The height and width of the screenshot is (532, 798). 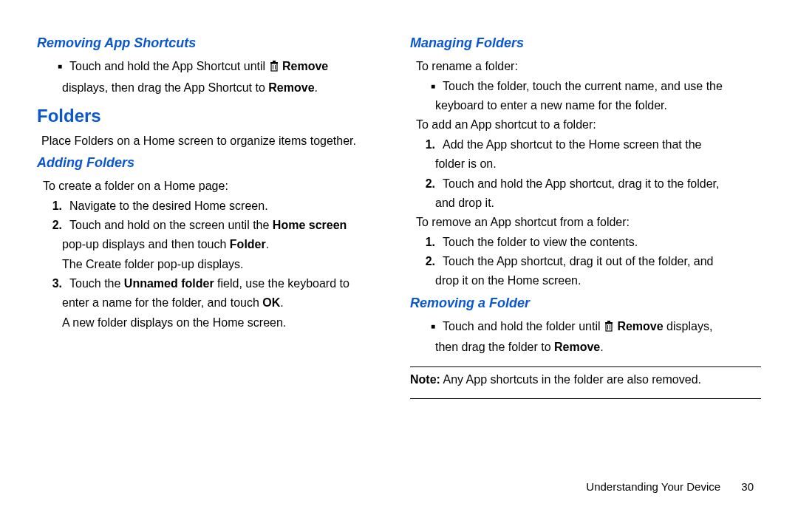 I want to click on list-item: 1. Navigate to the desired Home screen., so click(x=213, y=206).